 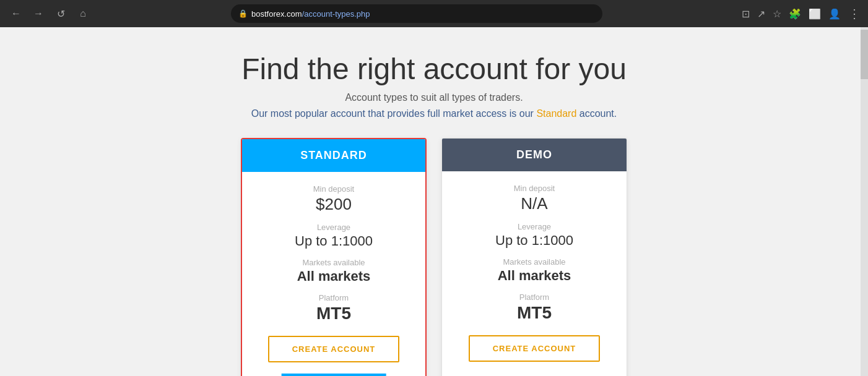 What do you see at coordinates (417, 14) in the screenshot?
I see `address-bar: 🔒 bostforex.com/account-types.php` at bounding box center [417, 14].